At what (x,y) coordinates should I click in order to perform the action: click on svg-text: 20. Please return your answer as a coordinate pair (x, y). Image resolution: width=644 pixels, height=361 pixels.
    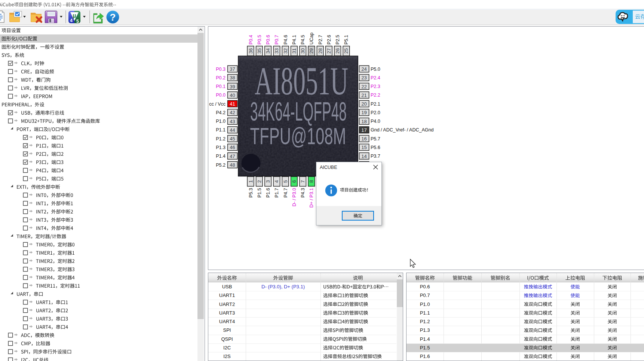
    Looking at the image, I should click on (364, 104).